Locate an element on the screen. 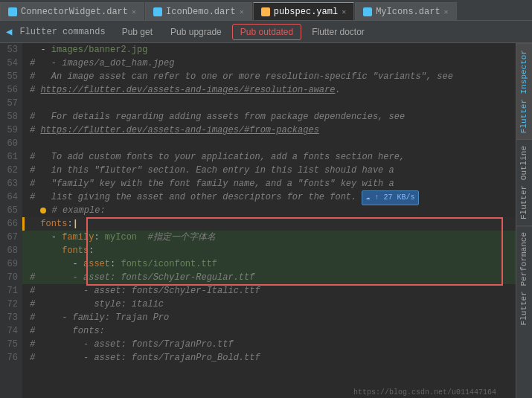 This screenshot has height=398, width=532. pub-upgrade-button: Pub upgrade is located at coordinates (196, 32).